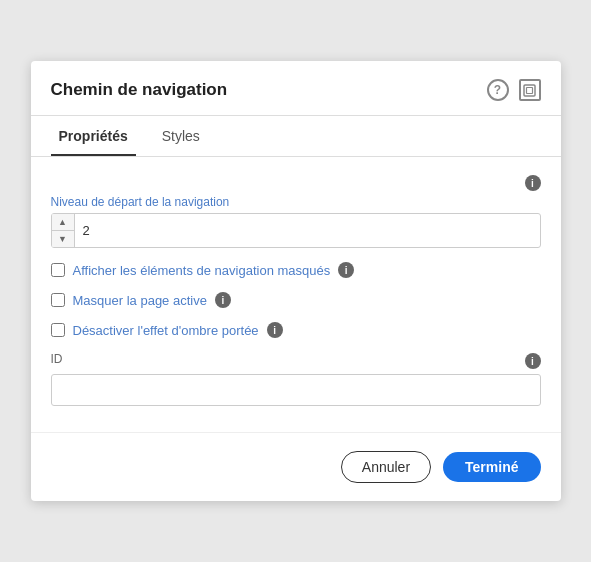 The width and height of the screenshot is (591, 562). Describe the element at coordinates (140, 300) in the screenshot. I see `checkbox-active-label: Masquer la page active` at that location.